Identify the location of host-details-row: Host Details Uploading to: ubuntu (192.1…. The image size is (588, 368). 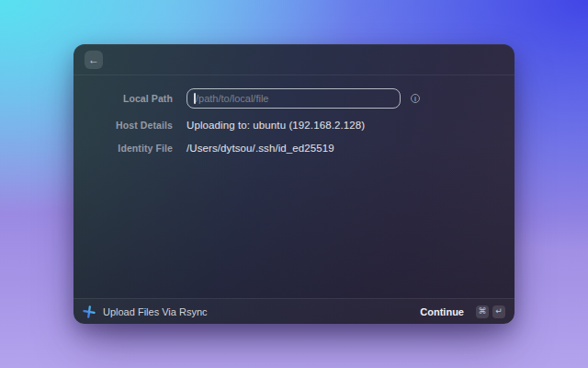
(294, 125).